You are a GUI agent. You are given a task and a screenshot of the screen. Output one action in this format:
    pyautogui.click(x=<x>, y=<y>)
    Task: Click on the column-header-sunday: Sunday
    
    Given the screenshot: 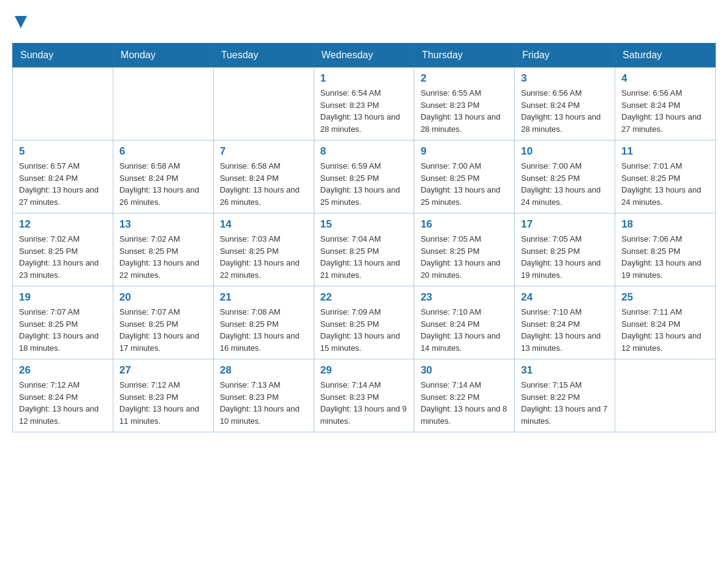 What is the action you would take?
    pyautogui.click(x=63, y=55)
    